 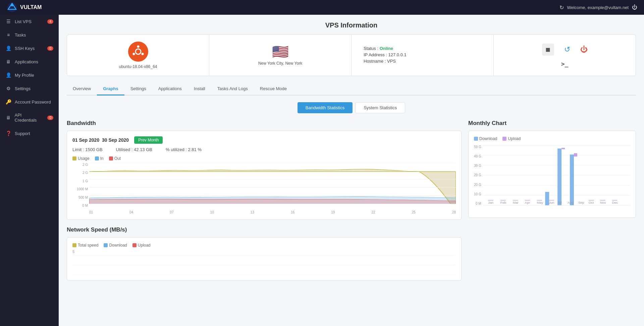 What do you see at coordinates (24, 75) in the screenshot?
I see `sidebar-label-my-profile: My Profile` at bounding box center [24, 75].